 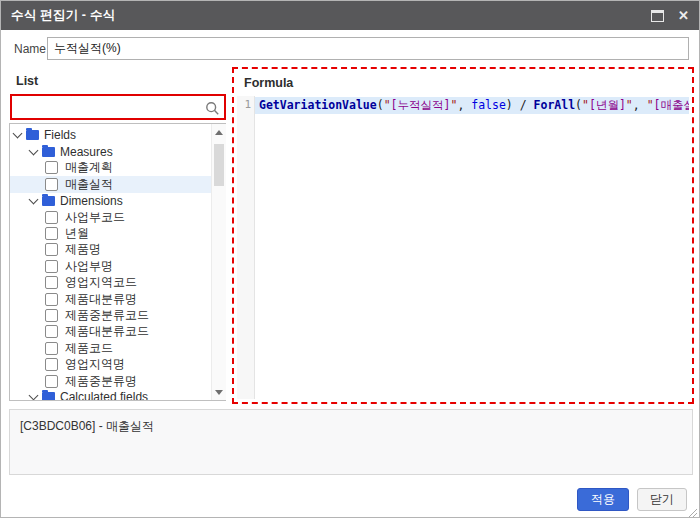 What do you see at coordinates (118, 217) in the screenshot?
I see `tree-item-row: 사업부코드` at bounding box center [118, 217].